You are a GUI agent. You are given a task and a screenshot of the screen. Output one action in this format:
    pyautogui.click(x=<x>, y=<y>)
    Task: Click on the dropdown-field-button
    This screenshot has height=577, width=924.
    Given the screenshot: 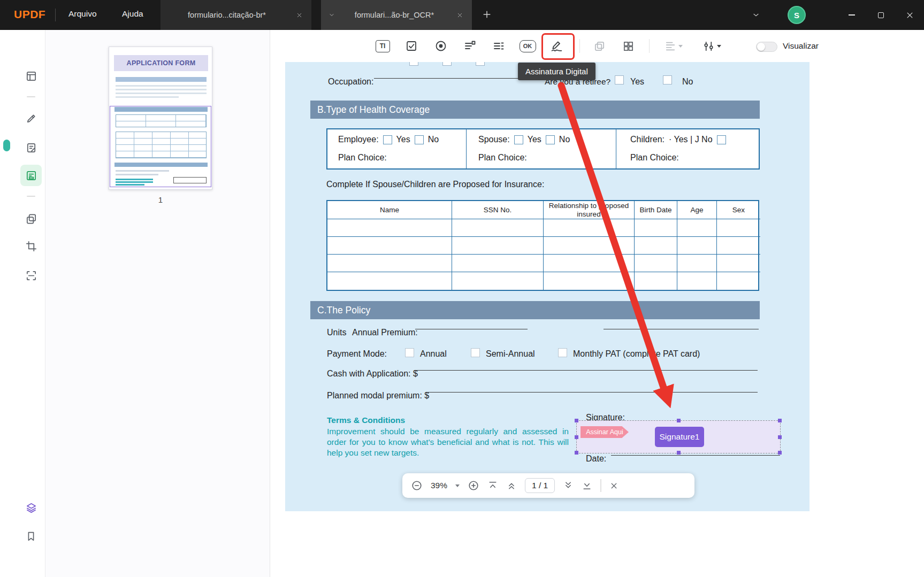 What is the action you would take?
    pyautogui.click(x=470, y=46)
    